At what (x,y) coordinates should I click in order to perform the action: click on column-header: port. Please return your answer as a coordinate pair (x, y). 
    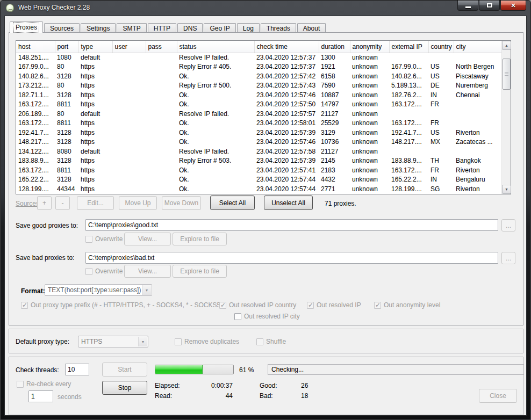
    Looking at the image, I should click on (67, 47).